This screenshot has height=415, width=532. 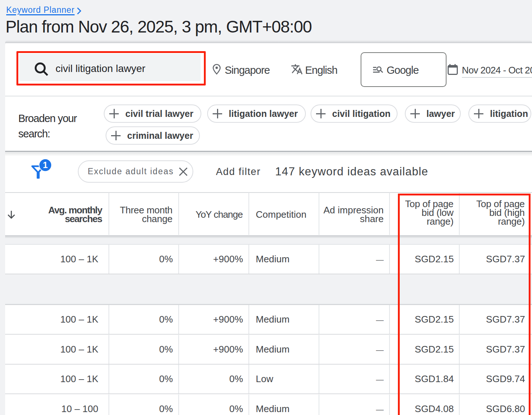 What do you see at coordinates (45, 165) in the screenshot?
I see `svg-text: 1` at bounding box center [45, 165].